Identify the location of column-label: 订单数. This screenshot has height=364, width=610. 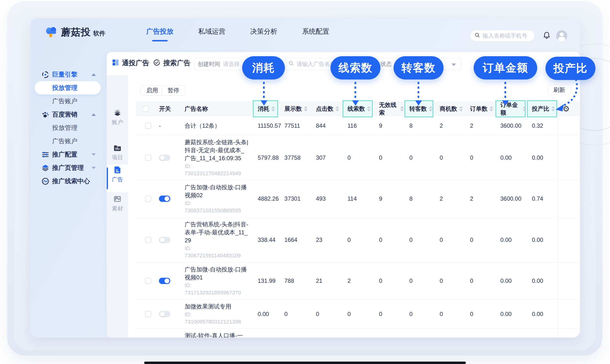
(479, 109).